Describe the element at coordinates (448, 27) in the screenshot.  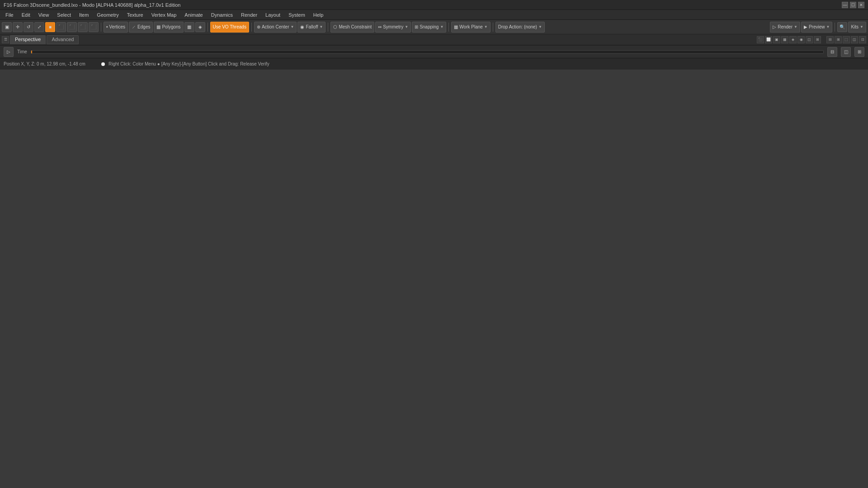
I see `sep5` at that location.